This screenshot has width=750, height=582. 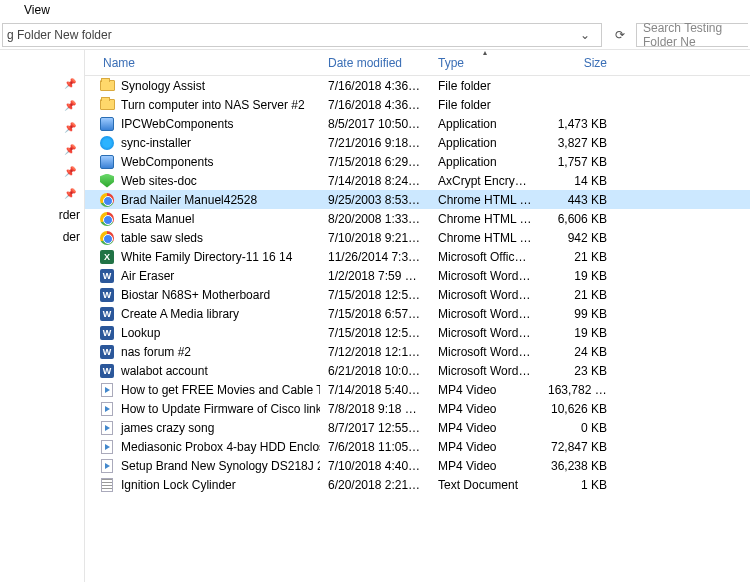 I want to click on breadcrumb: g Folder New folder, so click(x=58, y=35).